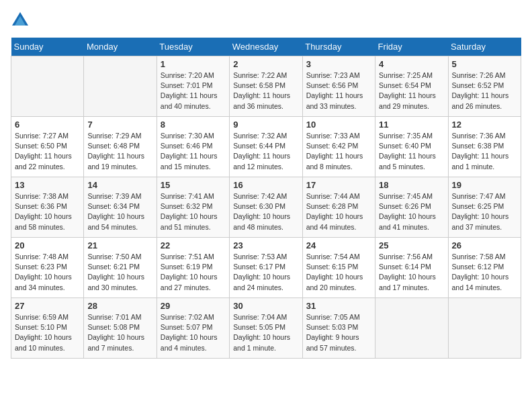  I want to click on week-row-2: 6Sunrise: 7:27 AM Sunset: 6:50 PM Daylig…, so click(266, 147).